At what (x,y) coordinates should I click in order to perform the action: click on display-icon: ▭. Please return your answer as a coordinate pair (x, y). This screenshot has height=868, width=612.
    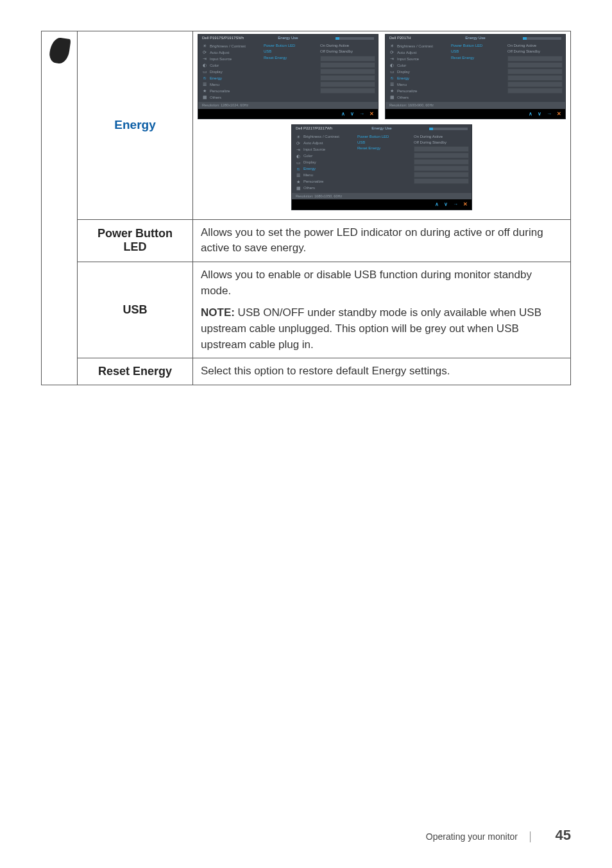
    Looking at the image, I should click on (205, 72).